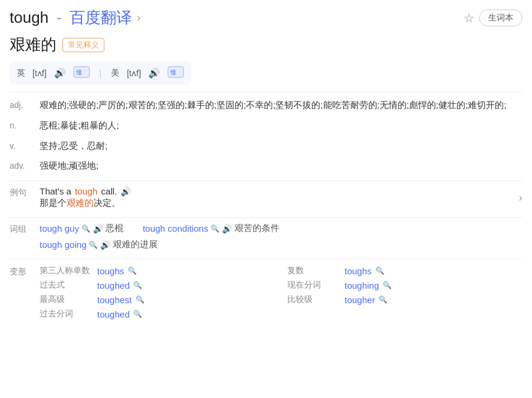  I want to click on inflect-word-past-participle: toughed, so click(113, 315).